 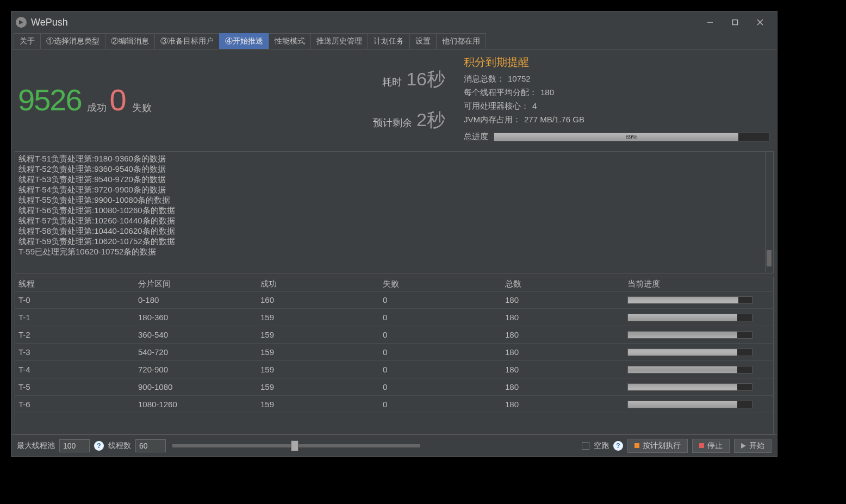 I want to click on tab-1: ①选择消息类型, so click(x=73, y=41).